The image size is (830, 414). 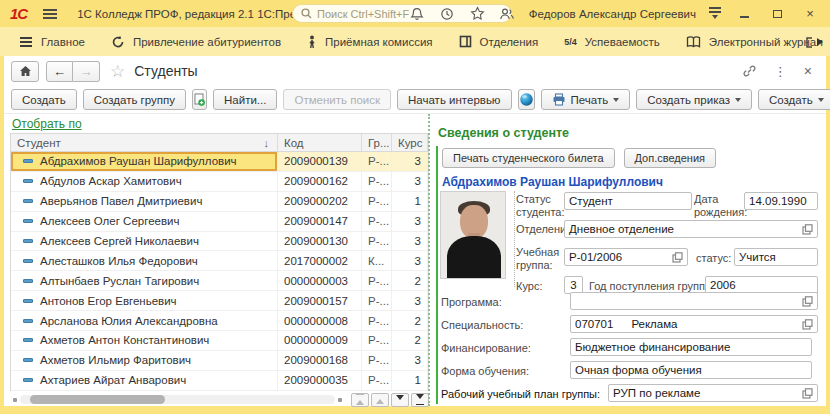 What do you see at coordinates (415, 42) in the screenshot?
I see `sections-panel: ГлавноеПривлечение абитуриентовПриёмная …` at bounding box center [415, 42].